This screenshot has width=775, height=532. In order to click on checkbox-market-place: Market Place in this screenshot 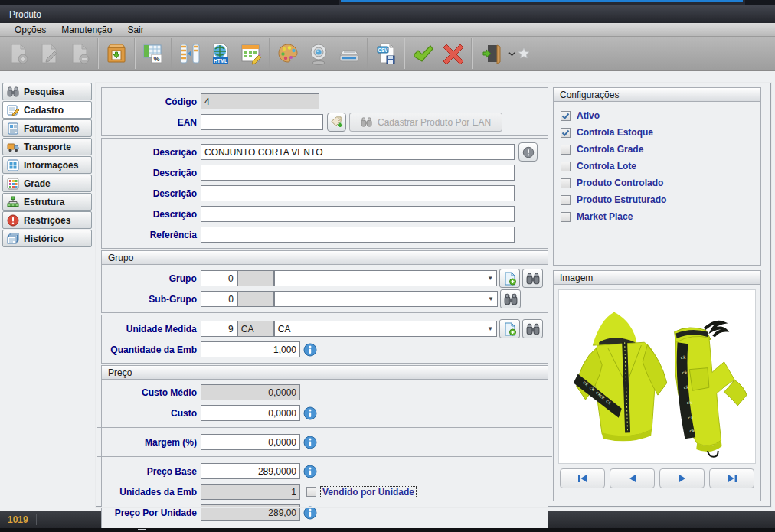, I will do `click(657, 217)`.